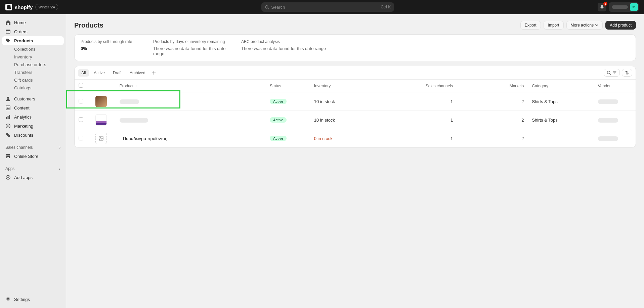  I want to click on export-button: Export, so click(531, 25).